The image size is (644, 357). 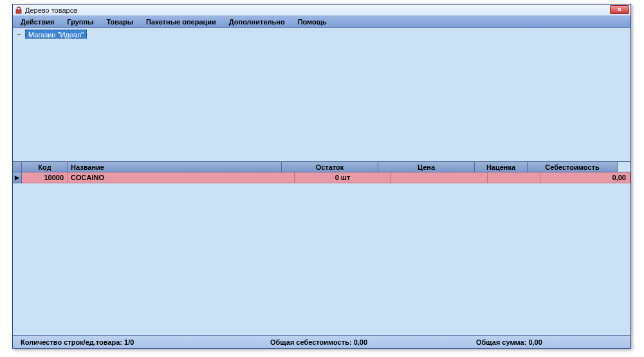 I want to click on cell-name: COCAINO, so click(x=181, y=178).